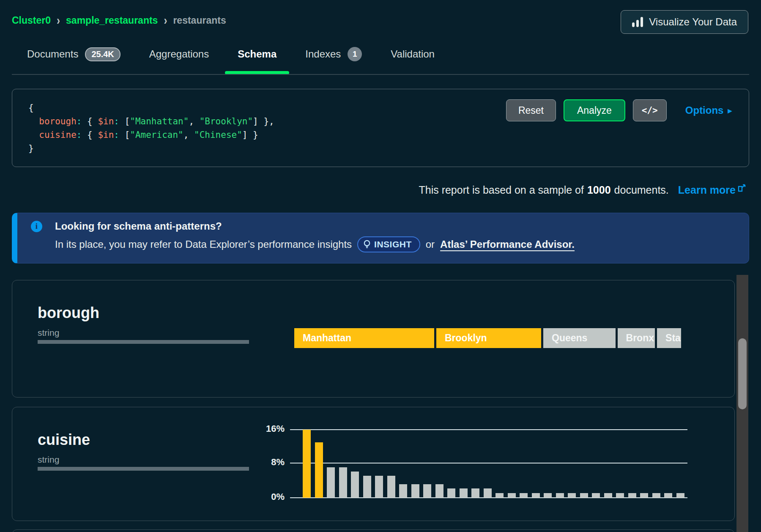 This screenshot has height=532, width=761. I want to click on banner-body-or: or, so click(430, 244).